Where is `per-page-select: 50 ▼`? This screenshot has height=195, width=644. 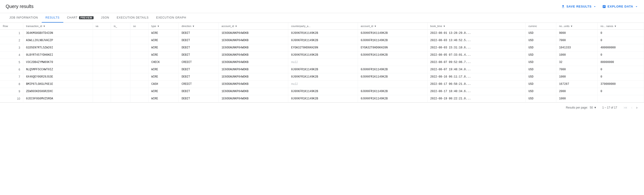 per-page-select: 50 ▼ is located at coordinates (593, 108).